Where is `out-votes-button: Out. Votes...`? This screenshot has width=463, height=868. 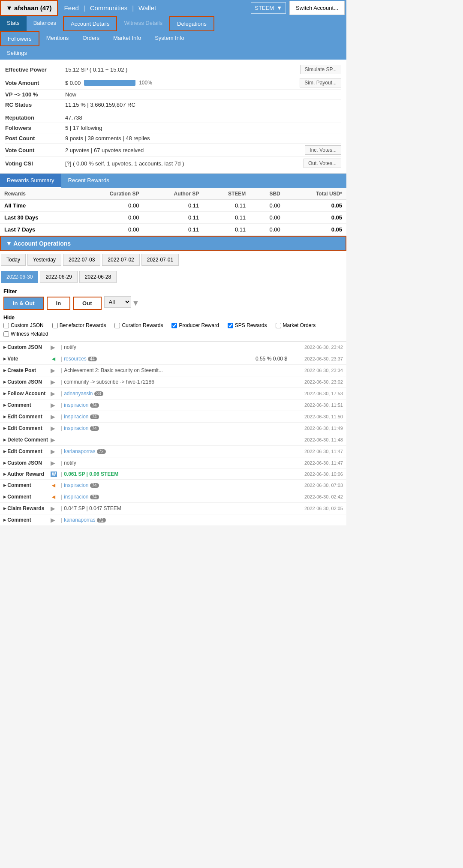 out-votes-button: Out. Votes... is located at coordinates (322, 163).